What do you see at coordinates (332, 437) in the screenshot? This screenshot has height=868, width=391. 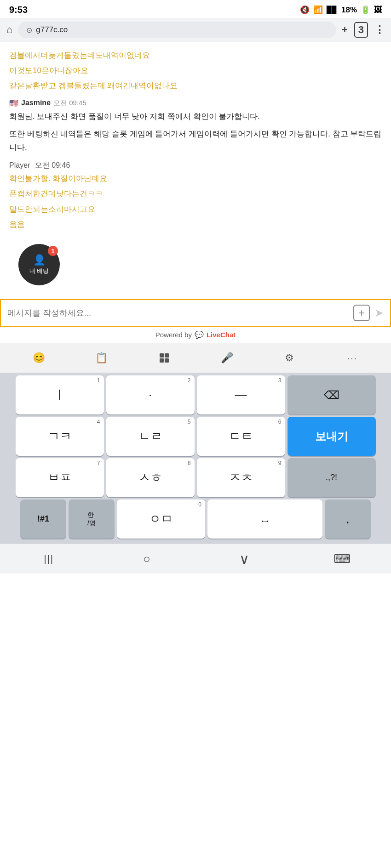 I see `key-send: 보내기` at bounding box center [332, 437].